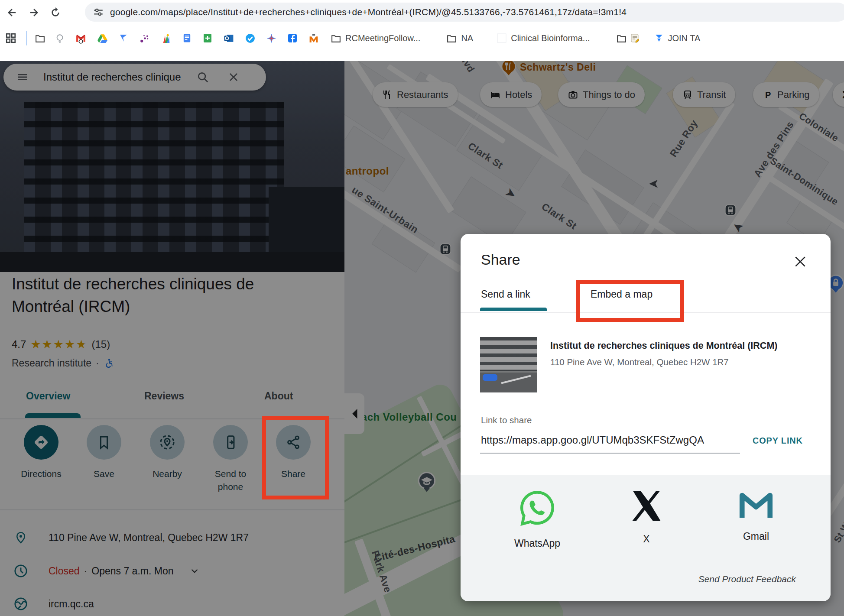 This screenshot has height=616, width=844. I want to click on pens-icon, so click(166, 38).